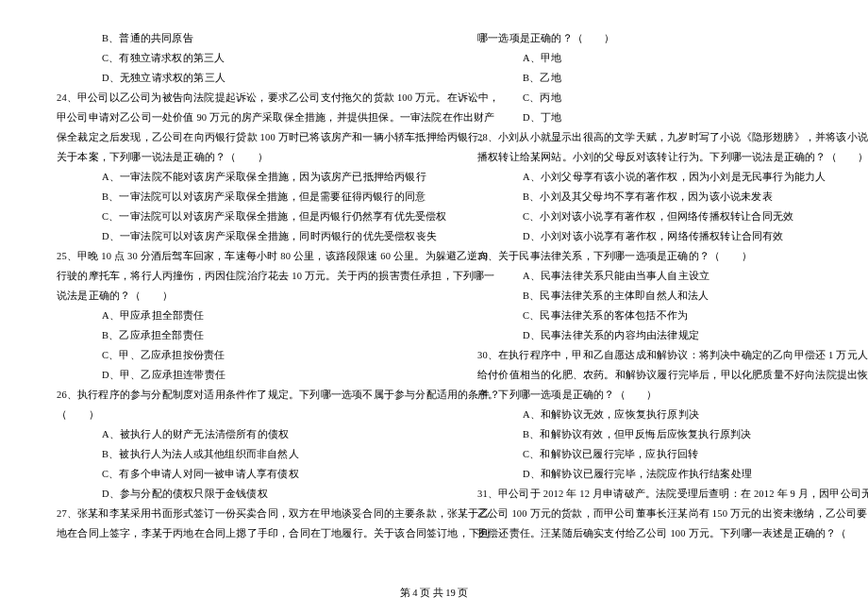  Describe the element at coordinates (671, 275) in the screenshot. I see `option-text: A、民事法律关系只能由当事人自主设立` at that location.